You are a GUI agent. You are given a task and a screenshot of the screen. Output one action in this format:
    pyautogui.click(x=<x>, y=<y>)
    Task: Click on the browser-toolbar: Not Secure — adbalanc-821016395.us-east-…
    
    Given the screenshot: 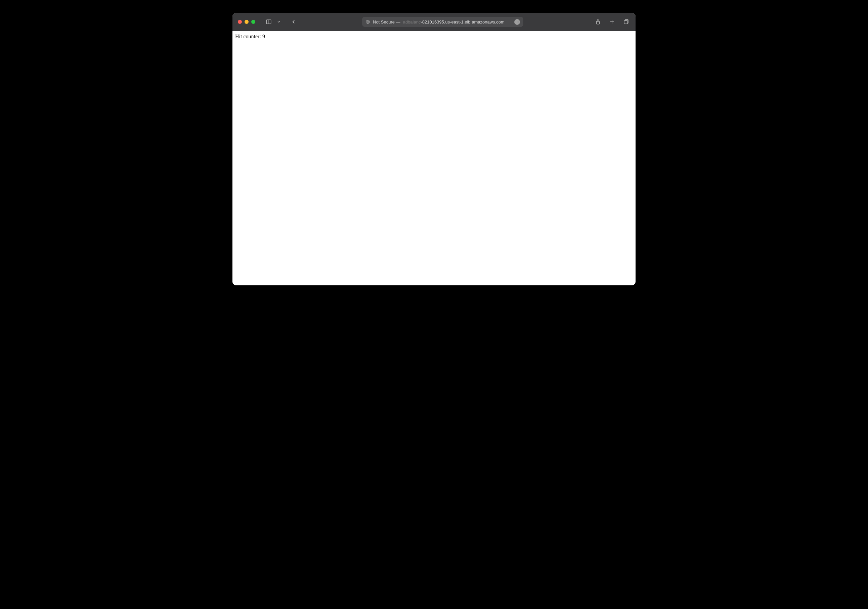 What is the action you would take?
    pyautogui.click(x=434, y=22)
    